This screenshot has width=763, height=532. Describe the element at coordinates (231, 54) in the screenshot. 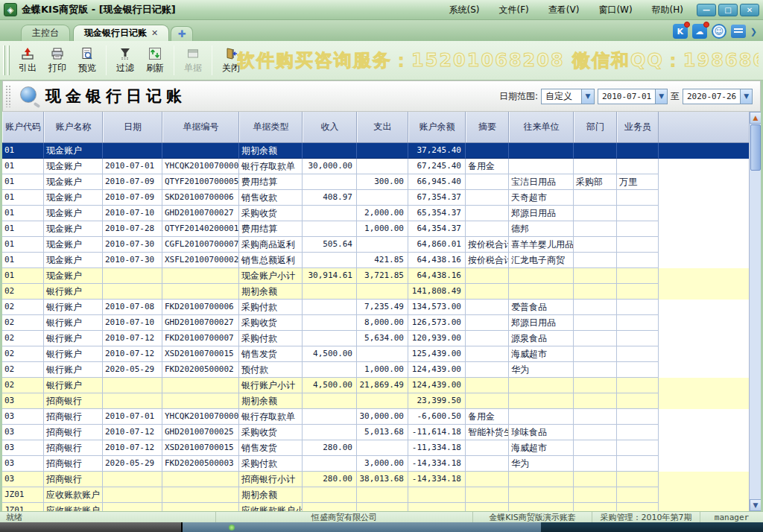

I see `exit-door-icon` at that location.